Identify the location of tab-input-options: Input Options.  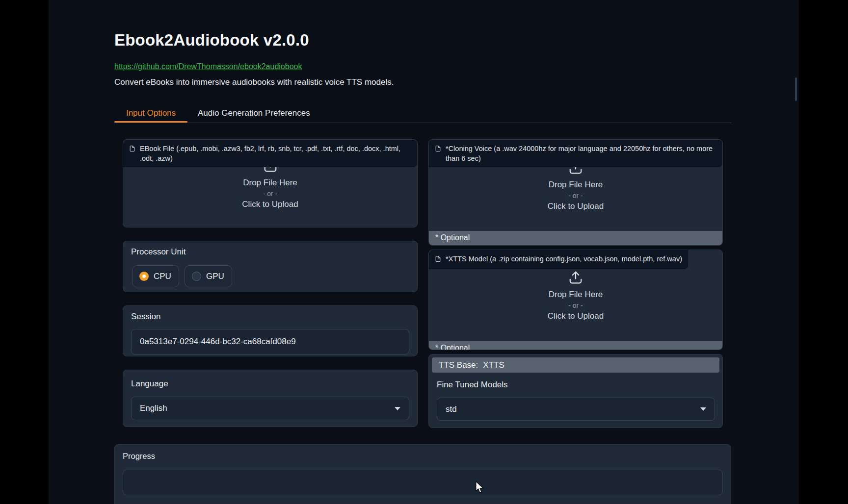
(151, 113).